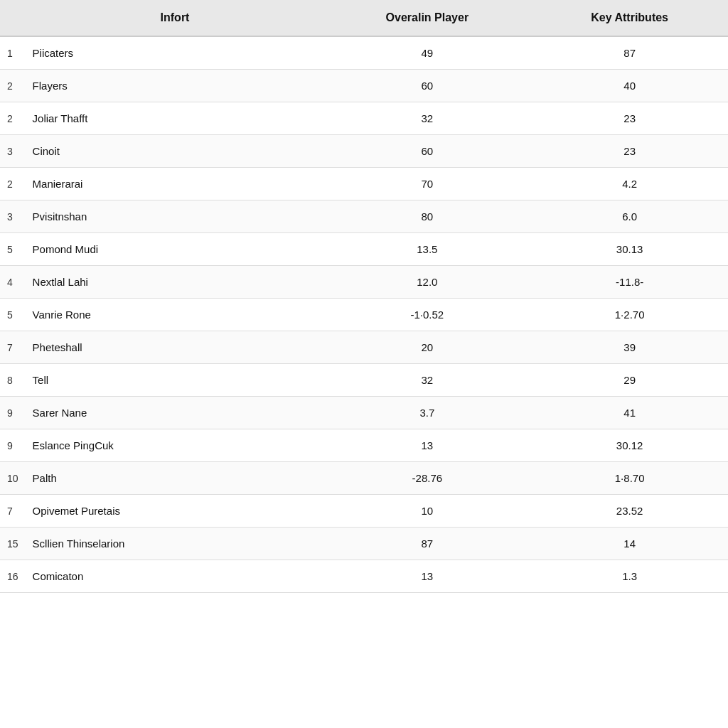  I want to click on cell-overall: 70, so click(427, 184).